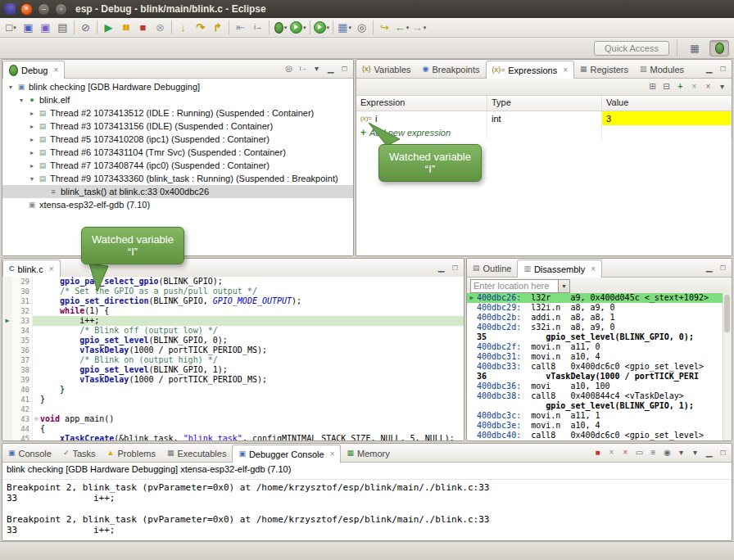 This screenshot has height=560, width=734. What do you see at coordinates (564, 287) in the screenshot?
I see `location-dropdown-icon: ▼` at bounding box center [564, 287].